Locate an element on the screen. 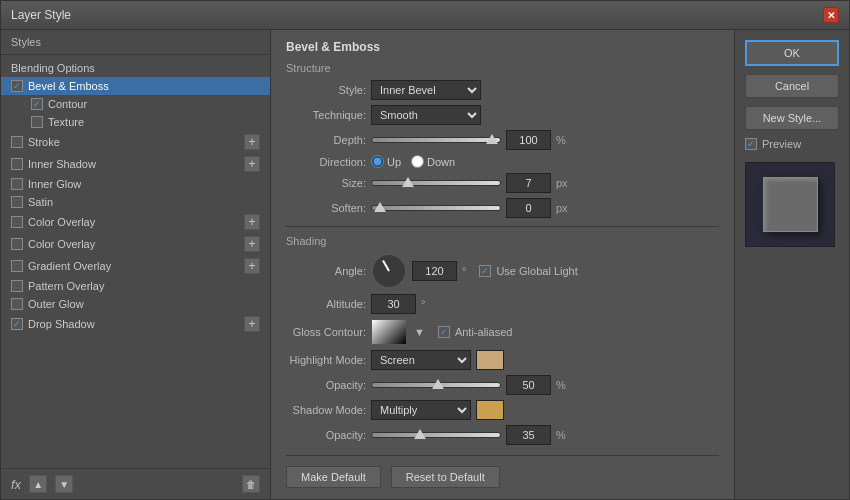 This screenshot has width=850, height=500. outer-glow-checkbox is located at coordinates (17, 304).